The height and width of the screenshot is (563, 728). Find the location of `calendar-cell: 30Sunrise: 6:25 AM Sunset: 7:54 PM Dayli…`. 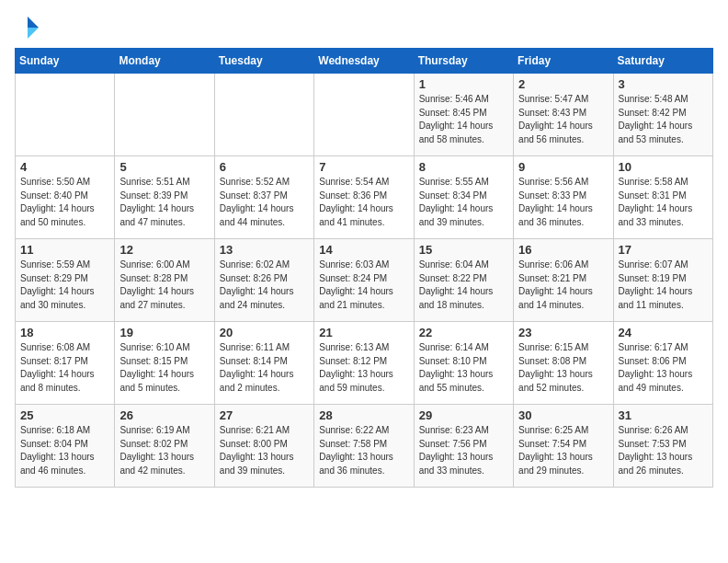

calendar-cell: 30Sunrise: 6:25 AM Sunset: 7:54 PM Dayli… is located at coordinates (563, 446).